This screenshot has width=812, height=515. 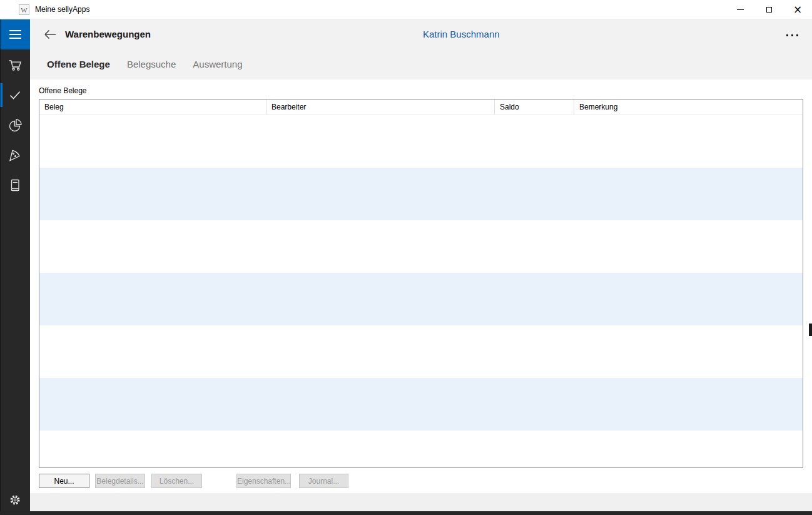 I want to click on column-header-bearbeiter: Bearbeiter, so click(x=380, y=107).